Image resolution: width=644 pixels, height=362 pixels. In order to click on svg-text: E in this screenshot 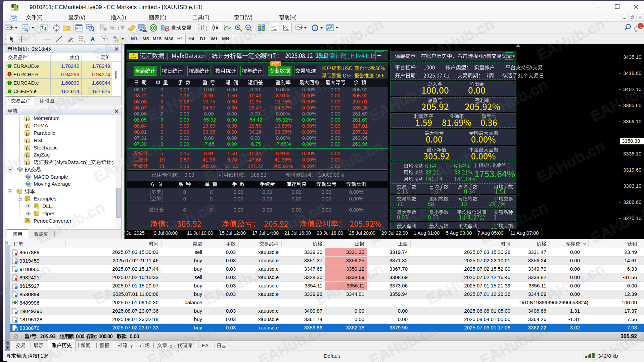, I will do `click(73, 41)`.